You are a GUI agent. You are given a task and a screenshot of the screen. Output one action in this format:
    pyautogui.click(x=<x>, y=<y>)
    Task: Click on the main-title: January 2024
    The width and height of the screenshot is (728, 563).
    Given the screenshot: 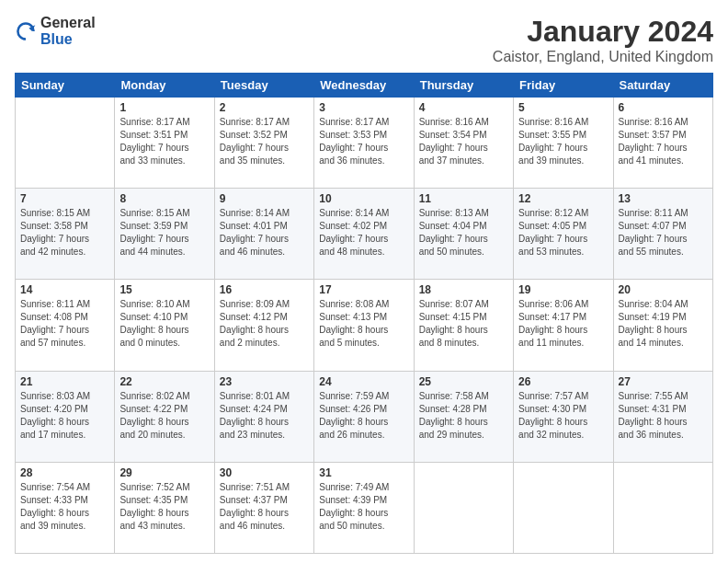 What is the action you would take?
    pyautogui.click(x=603, y=31)
    